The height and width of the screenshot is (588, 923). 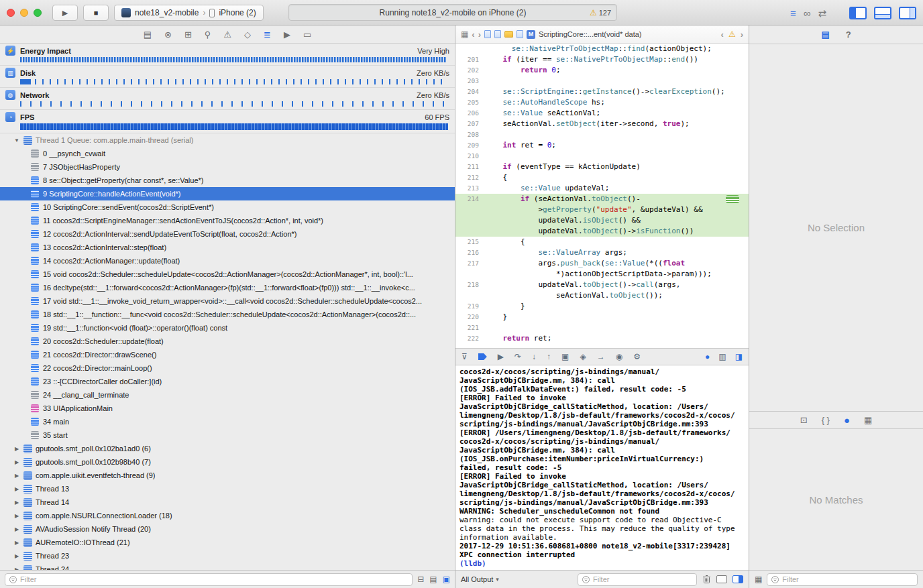 I want to click on code-line: 201 if (iter == se::NativePtrToObjectMap…, so click(x=602, y=60).